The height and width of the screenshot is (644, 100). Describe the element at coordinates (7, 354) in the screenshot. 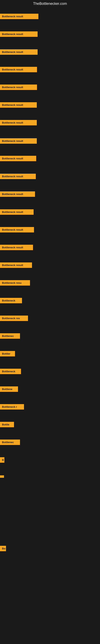

I see `bottleneck-label: Bottler` at that location.